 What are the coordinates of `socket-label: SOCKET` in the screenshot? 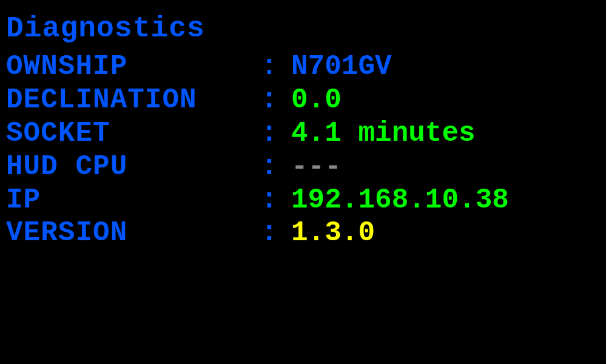 It's located at (133, 133).